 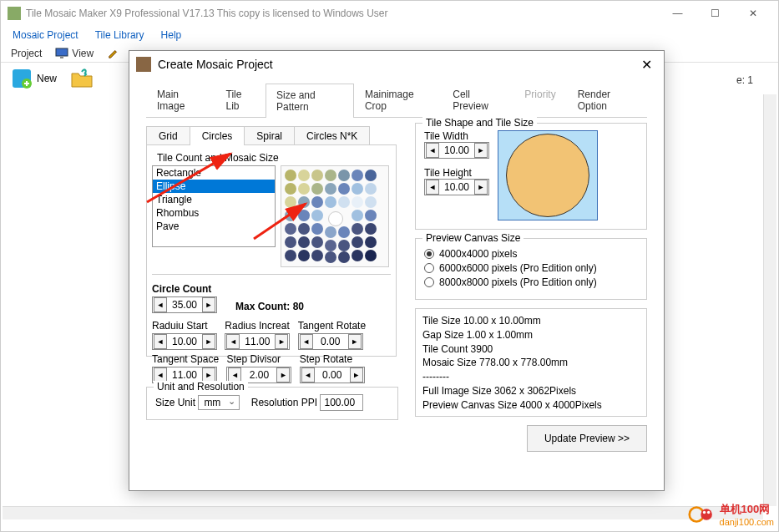 I want to click on new-button-label: New, so click(x=47, y=79).